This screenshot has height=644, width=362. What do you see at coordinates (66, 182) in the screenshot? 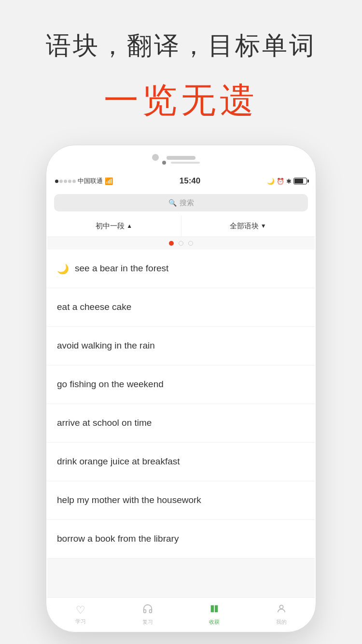
I see `signal-dots` at bounding box center [66, 182].